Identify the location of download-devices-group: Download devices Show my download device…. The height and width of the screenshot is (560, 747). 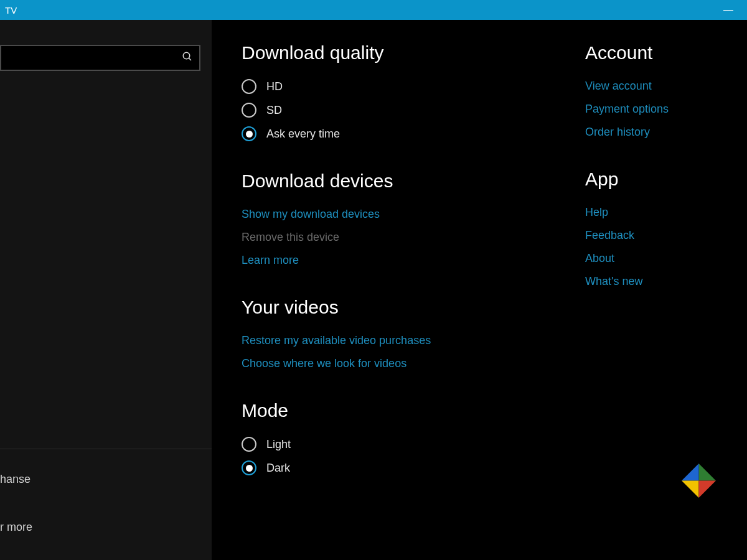
(407, 222).